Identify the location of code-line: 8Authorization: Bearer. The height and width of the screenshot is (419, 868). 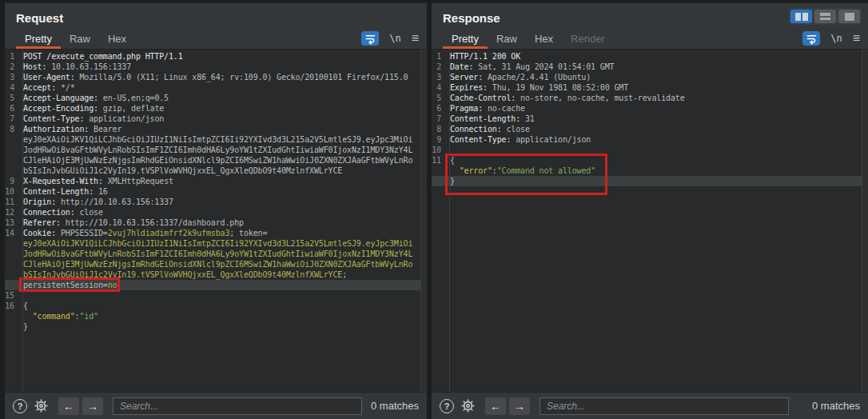
(216, 130).